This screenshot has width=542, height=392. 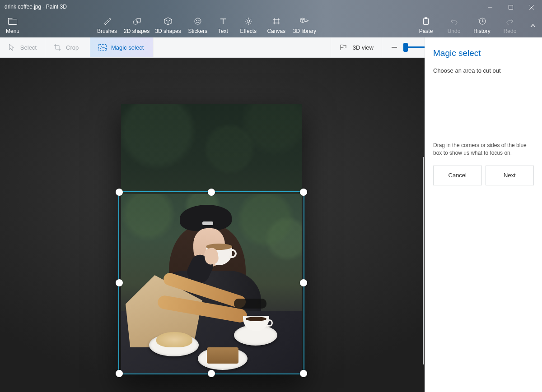 I want to click on sticker-icon, so click(x=198, y=21).